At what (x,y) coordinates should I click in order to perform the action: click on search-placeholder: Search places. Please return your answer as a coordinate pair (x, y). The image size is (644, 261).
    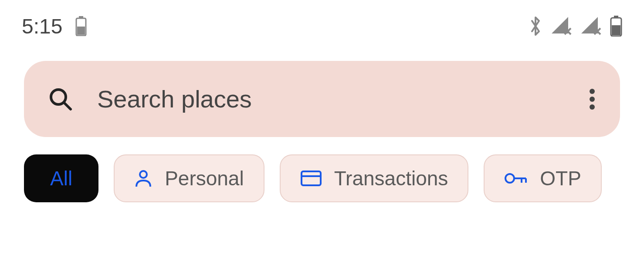
    Looking at the image, I should click on (331, 99).